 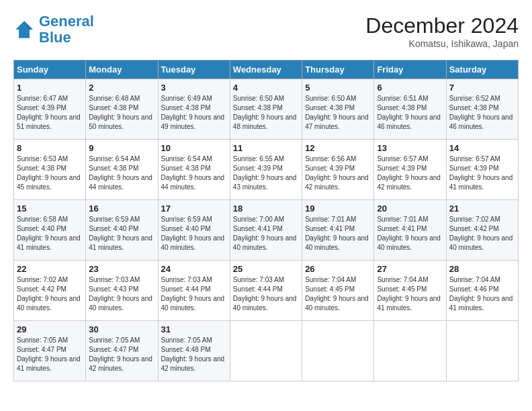 I want to click on day-number: 15, so click(x=50, y=208).